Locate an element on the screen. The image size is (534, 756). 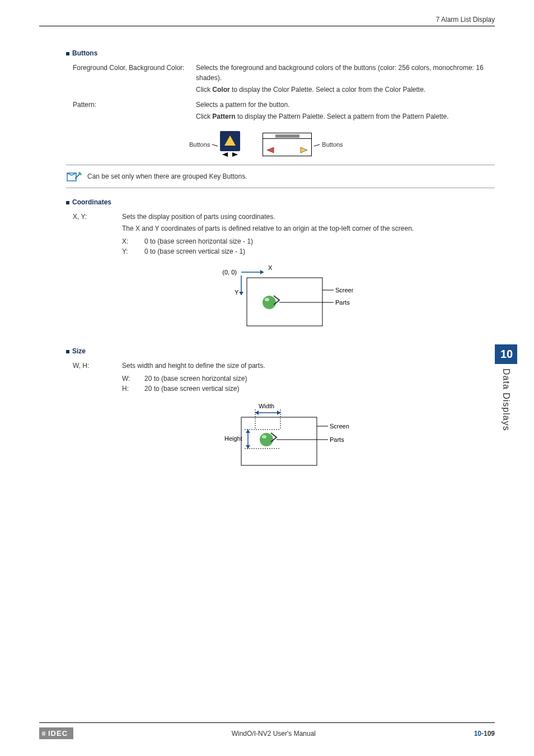
button-sample-up-icon is located at coordinates (230, 141).